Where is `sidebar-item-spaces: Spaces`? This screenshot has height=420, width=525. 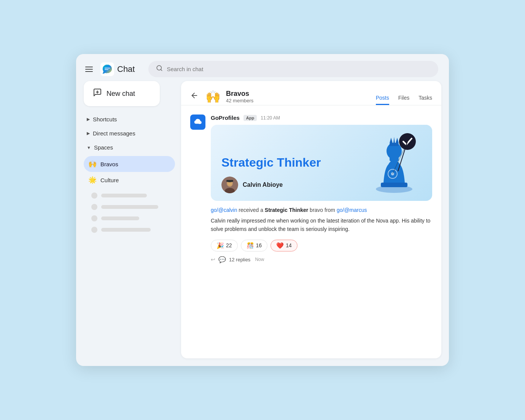
sidebar-item-spaces: Spaces is located at coordinates (129, 148).